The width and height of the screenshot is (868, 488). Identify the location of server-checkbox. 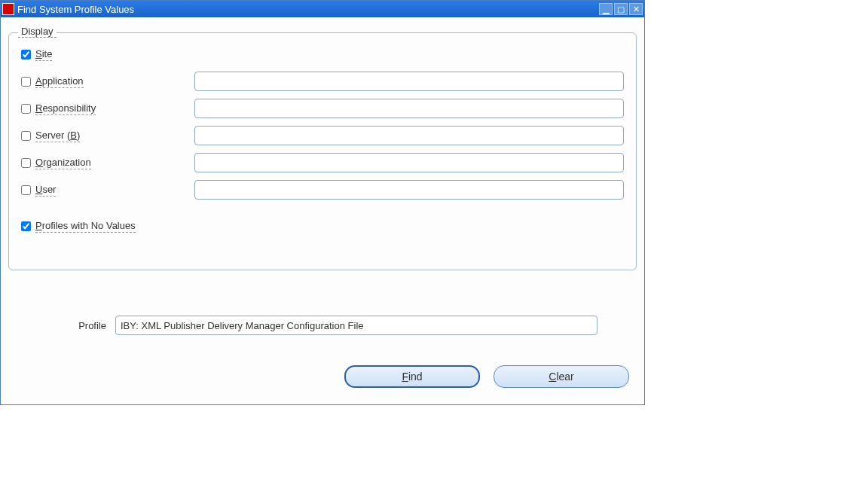
(26, 136).